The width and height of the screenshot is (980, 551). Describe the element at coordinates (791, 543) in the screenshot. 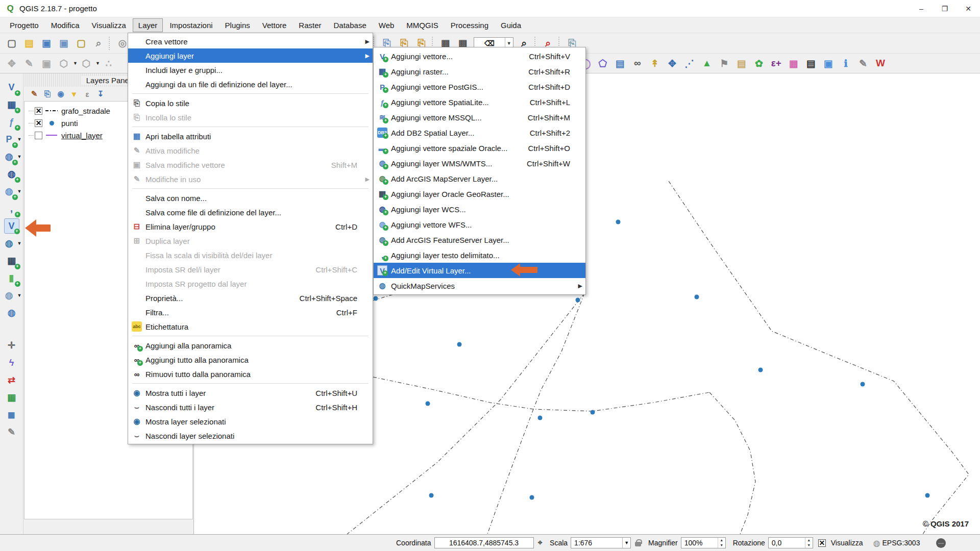

I see `rotation-spinner: 0,0 ▲▼` at that location.